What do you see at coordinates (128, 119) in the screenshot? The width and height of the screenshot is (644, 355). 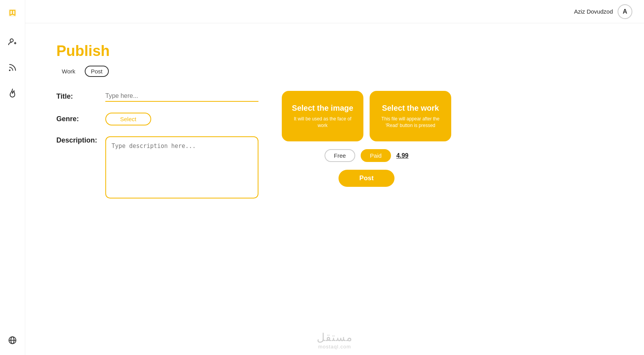 I see `genre-select-button: Select` at bounding box center [128, 119].